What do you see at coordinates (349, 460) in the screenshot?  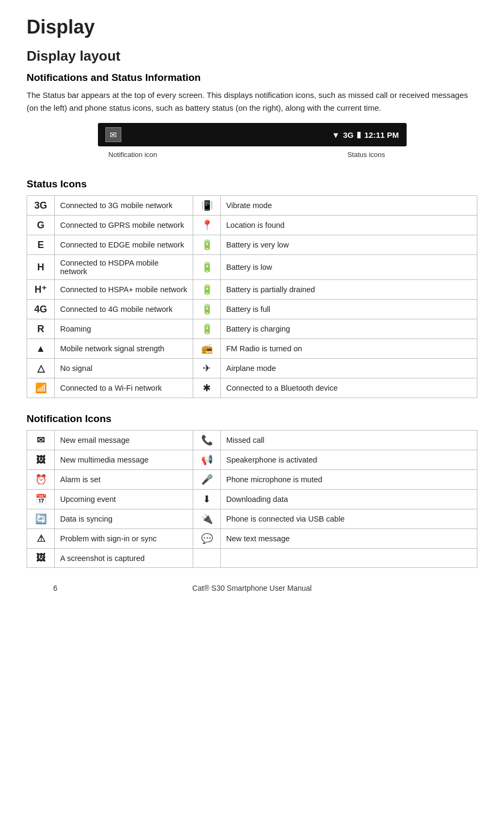 I see `notif-desc2-1: Speakerphone is activated` at bounding box center [349, 460].